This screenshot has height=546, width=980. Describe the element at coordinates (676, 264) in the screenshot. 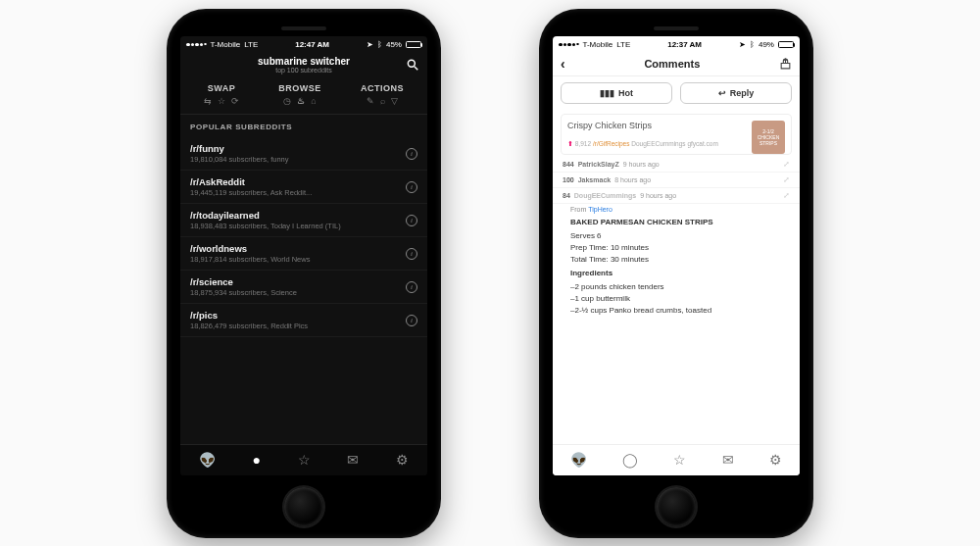

I see `comment-body: From TipHero BAKED PARMESAN CHICKEN STRI…` at that location.